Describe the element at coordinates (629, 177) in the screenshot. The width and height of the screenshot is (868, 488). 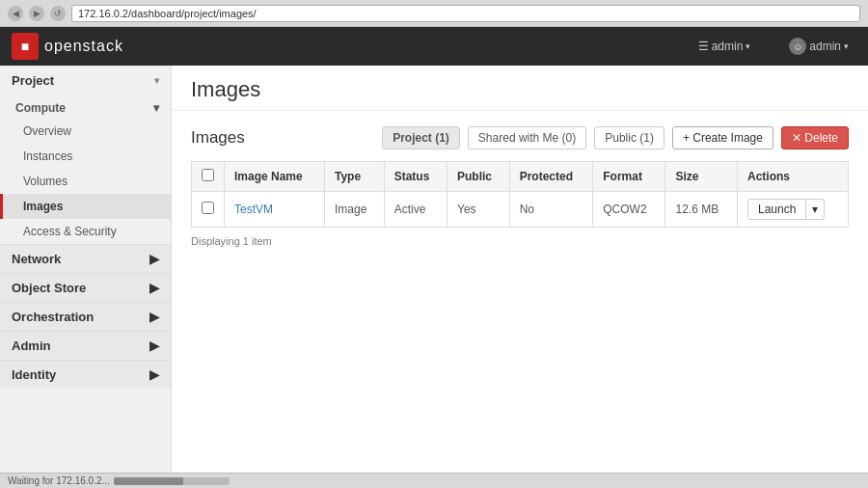
I see `header-format: Format` at that location.